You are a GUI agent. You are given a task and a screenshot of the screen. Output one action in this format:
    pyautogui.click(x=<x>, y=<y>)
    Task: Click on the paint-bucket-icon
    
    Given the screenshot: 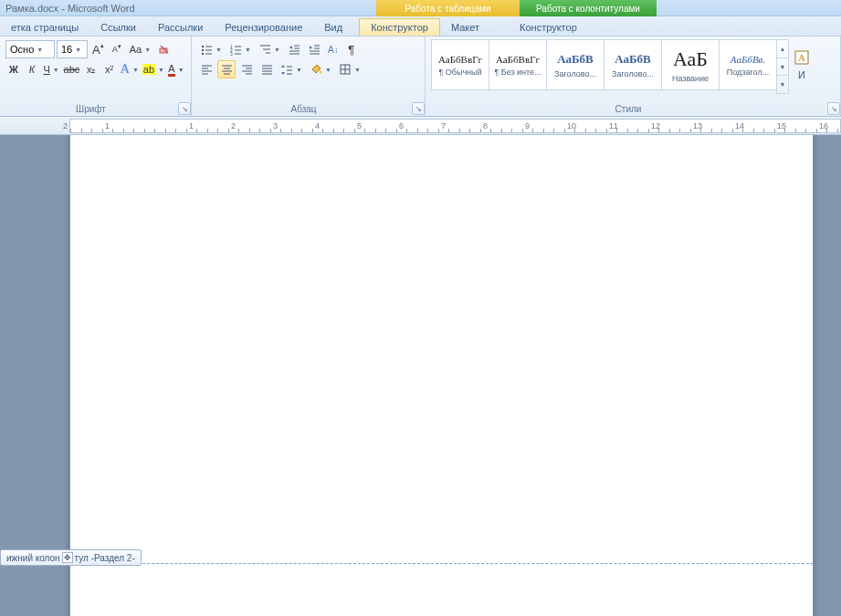 What is the action you would take?
    pyautogui.click(x=316, y=69)
    